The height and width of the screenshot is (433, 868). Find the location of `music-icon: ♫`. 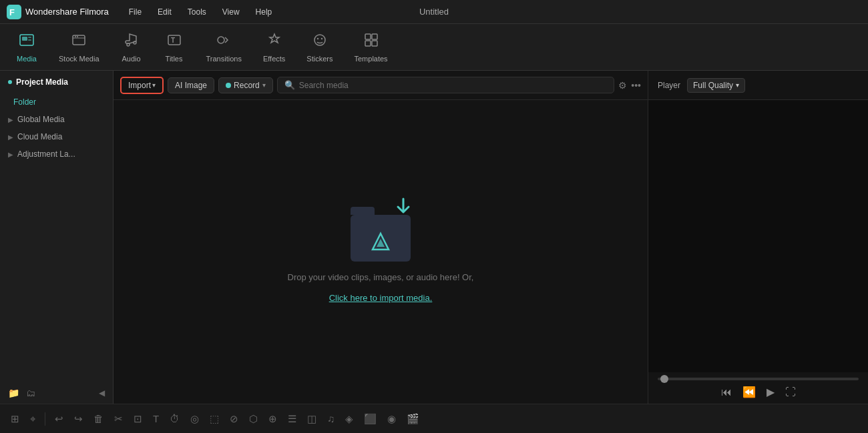

music-icon: ♫ is located at coordinates (331, 419).